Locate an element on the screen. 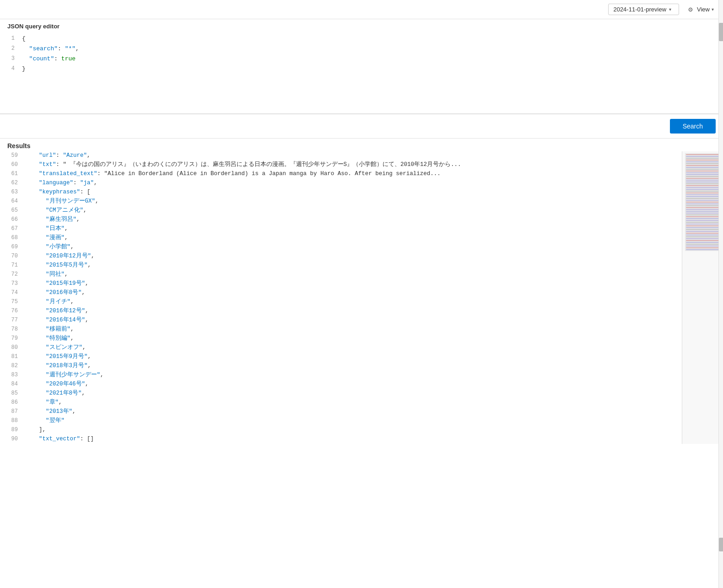 The image size is (723, 588). result-line: 79 "特別編", is located at coordinates (341, 339).